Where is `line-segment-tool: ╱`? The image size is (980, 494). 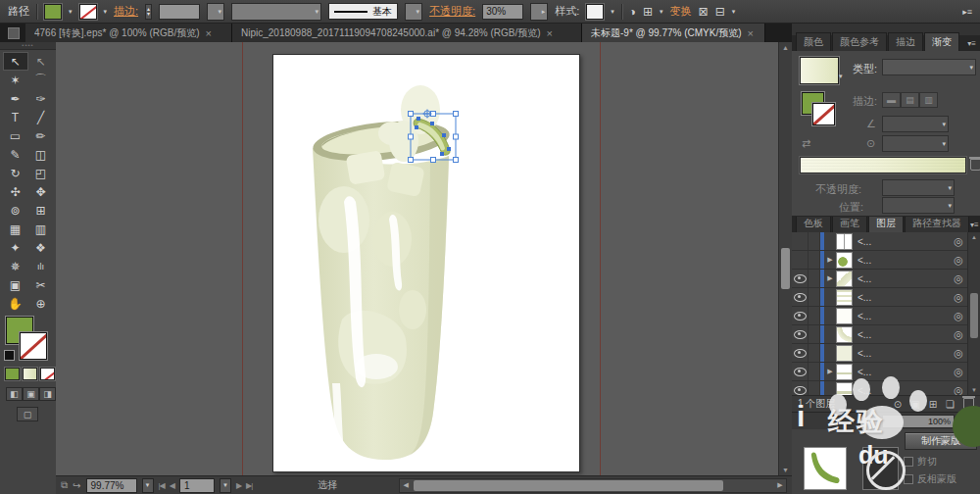
line-segment-tool: ╱ is located at coordinates (41, 118).